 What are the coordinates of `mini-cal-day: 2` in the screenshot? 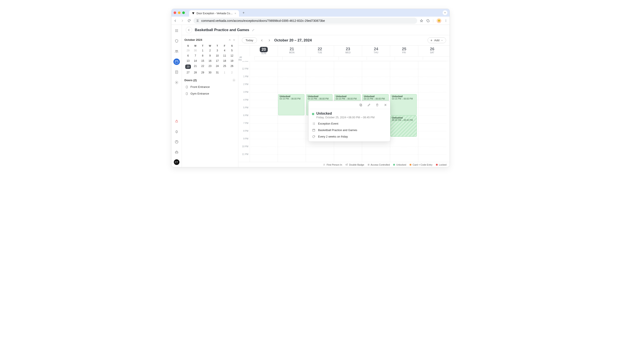 It's located at (232, 72).